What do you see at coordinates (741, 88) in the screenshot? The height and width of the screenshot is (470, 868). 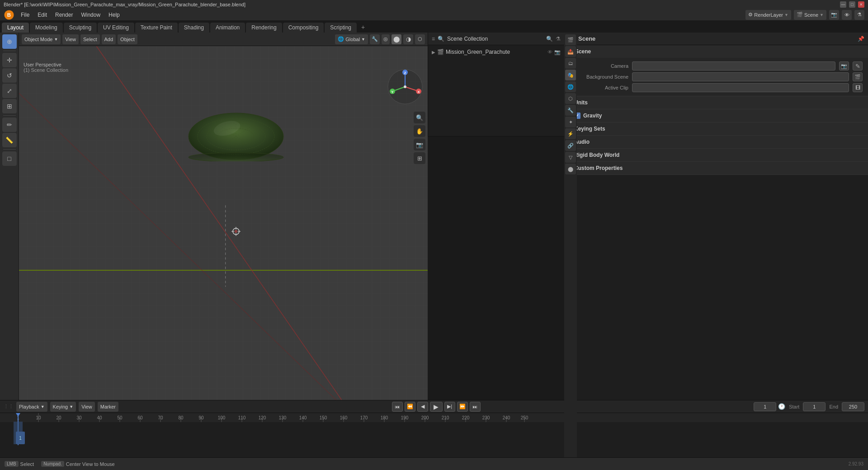 I see `active-clip-value` at bounding box center [741, 88].